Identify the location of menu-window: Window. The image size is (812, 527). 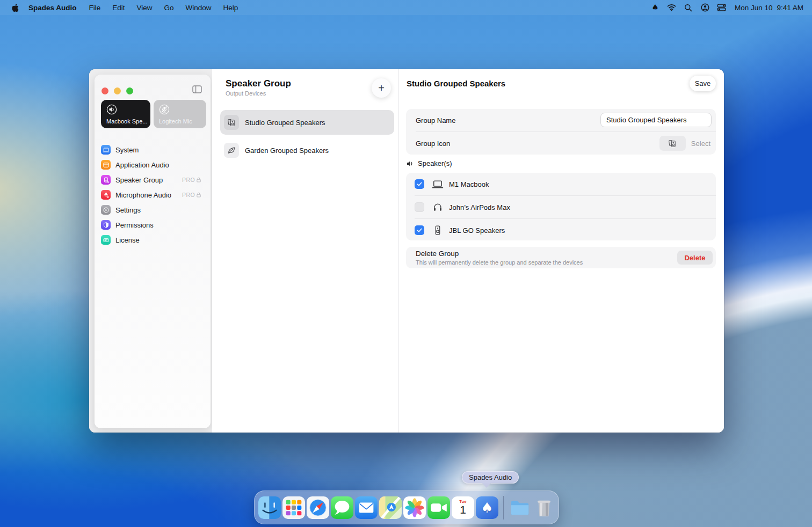
(199, 8).